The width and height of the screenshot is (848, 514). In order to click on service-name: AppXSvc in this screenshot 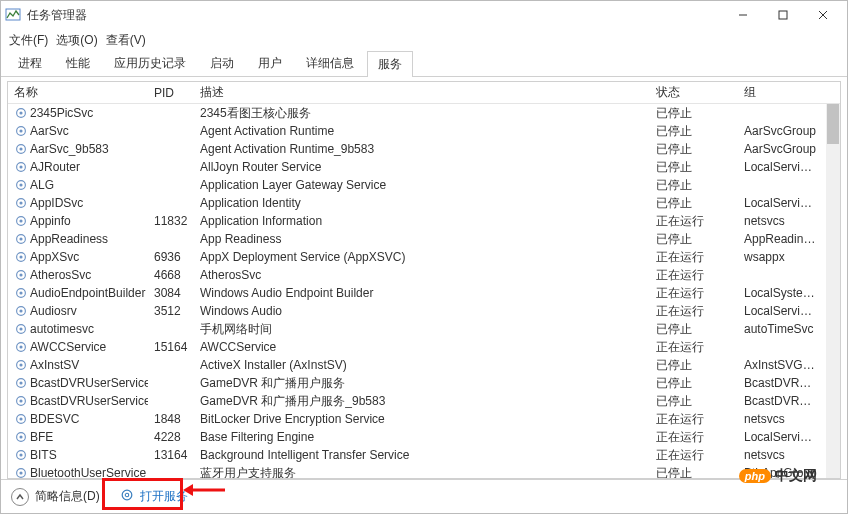, I will do `click(54, 257)`.